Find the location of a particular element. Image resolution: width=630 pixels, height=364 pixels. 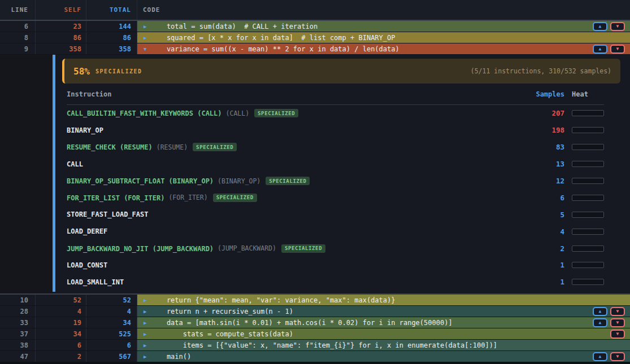

self-samples: 2 is located at coordinates (60, 357).